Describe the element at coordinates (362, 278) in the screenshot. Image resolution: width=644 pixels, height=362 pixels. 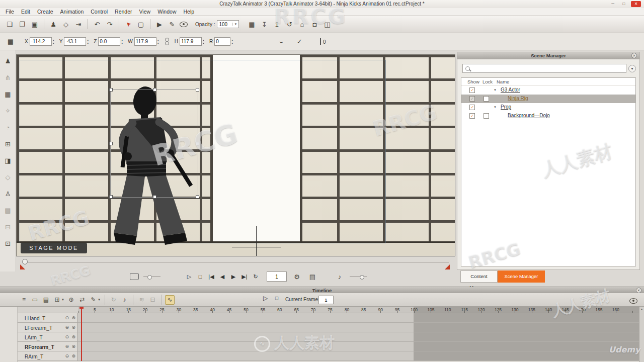
I see `volume-slider-knob` at that location.